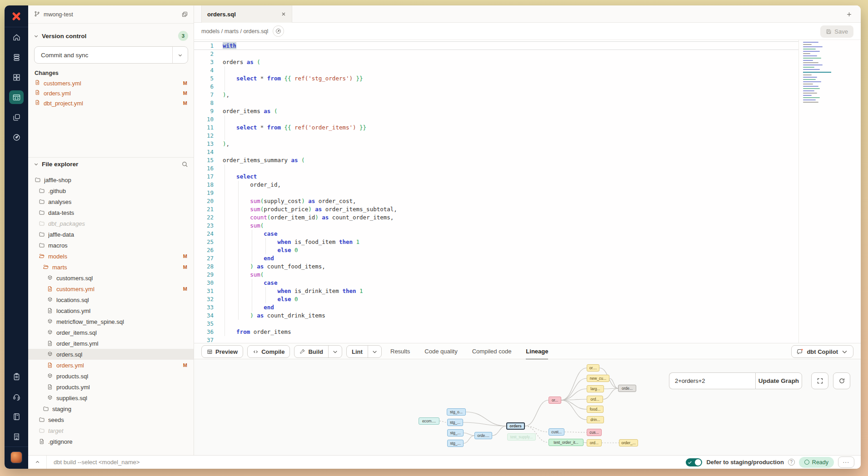 This screenshot has width=868, height=476. I want to click on file-tree-item-dbt_packages: dbt_packages, so click(111, 223).